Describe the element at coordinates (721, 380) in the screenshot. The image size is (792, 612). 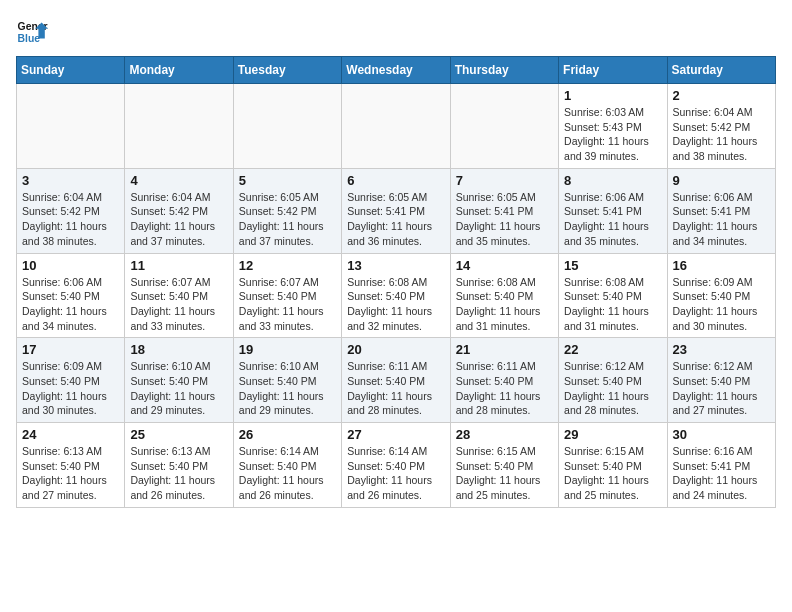
I see `day-cell-23: 23Sunrise: 6:12 AM Sunset: 5:40 PM Dayli…` at that location.